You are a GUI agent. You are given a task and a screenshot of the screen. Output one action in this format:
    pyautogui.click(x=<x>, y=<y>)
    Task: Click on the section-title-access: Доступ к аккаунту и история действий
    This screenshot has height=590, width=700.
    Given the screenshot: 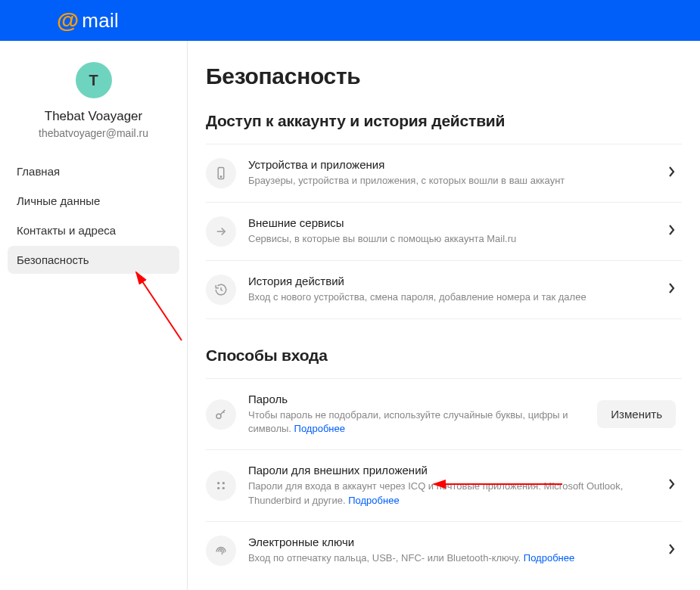 What is the action you would take?
    pyautogui.click(x=443, y=121)
    